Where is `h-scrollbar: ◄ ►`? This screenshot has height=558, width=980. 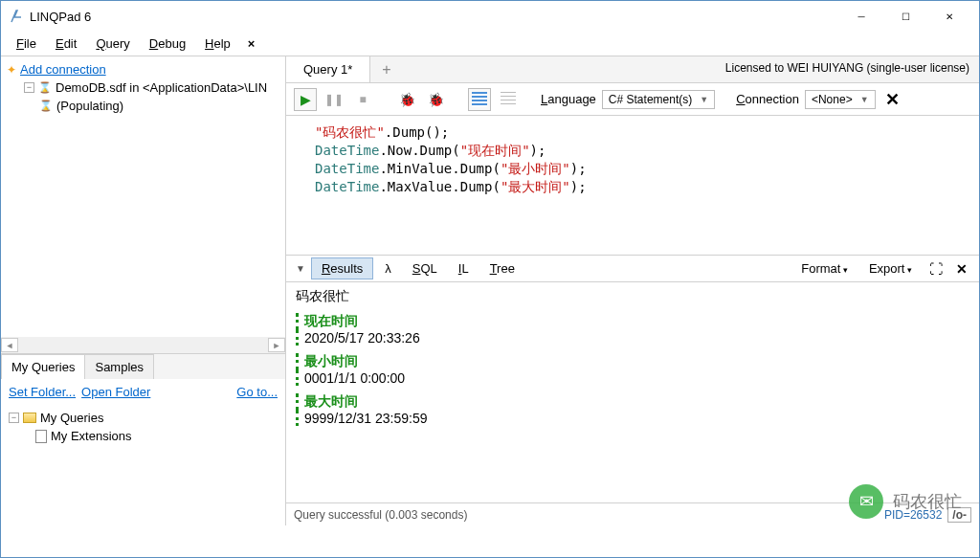
h-scrollbar: ◄ ► is located at coordinates (144, 345).